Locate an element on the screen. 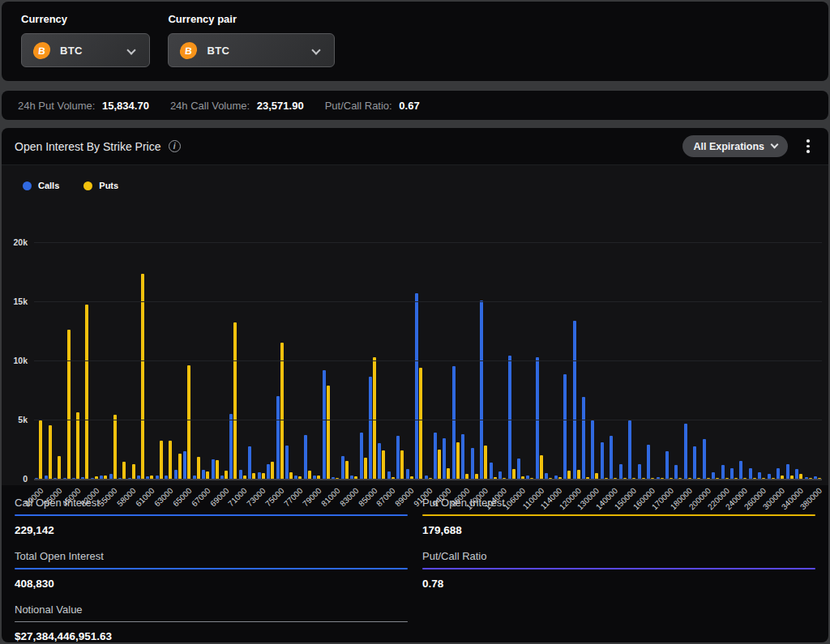 The width and height of the screenshot is (830, 644). kebab-menu-icon is located at coordinates (808, 147).